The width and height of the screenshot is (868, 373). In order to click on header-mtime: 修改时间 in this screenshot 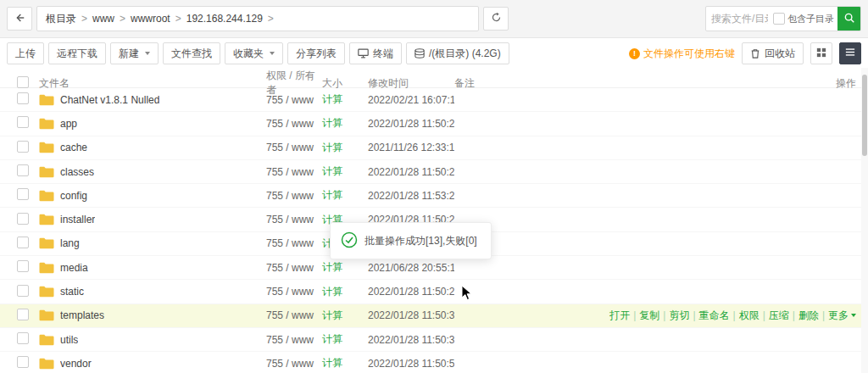, I will do `click(411, 83)`.